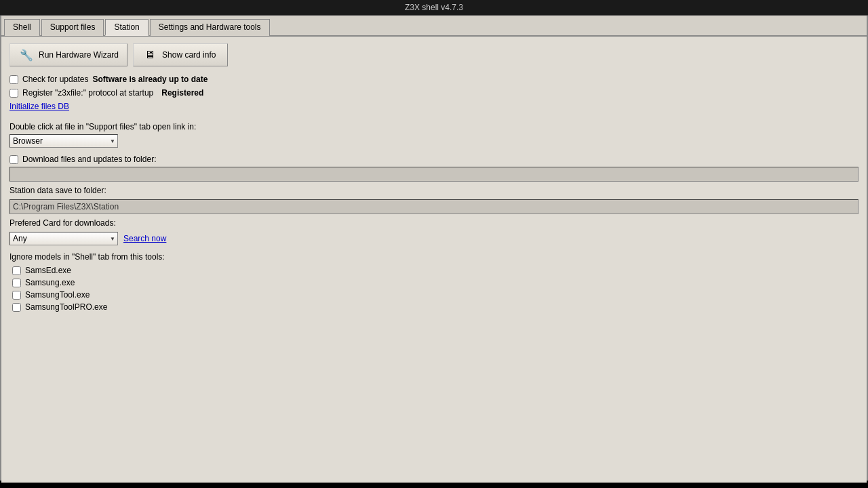  I want to click on download-files-label: Download files and updates to folder:, so click(90, 159).